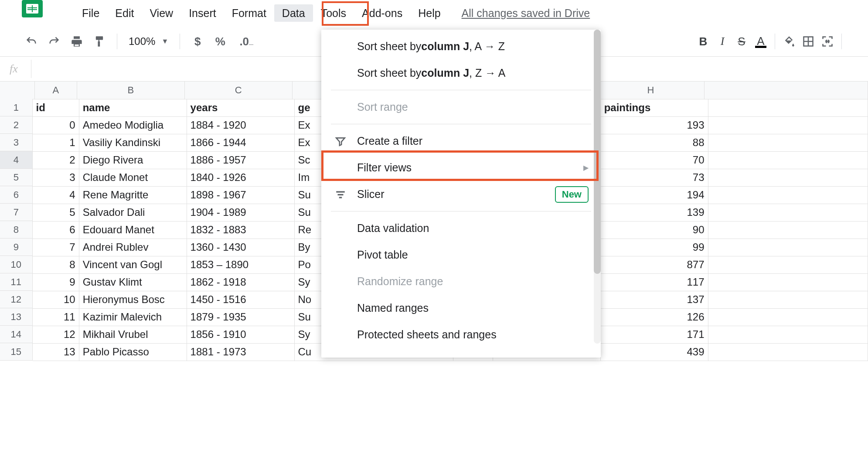  I want to click on menu-help: Help, so click(429, 13).